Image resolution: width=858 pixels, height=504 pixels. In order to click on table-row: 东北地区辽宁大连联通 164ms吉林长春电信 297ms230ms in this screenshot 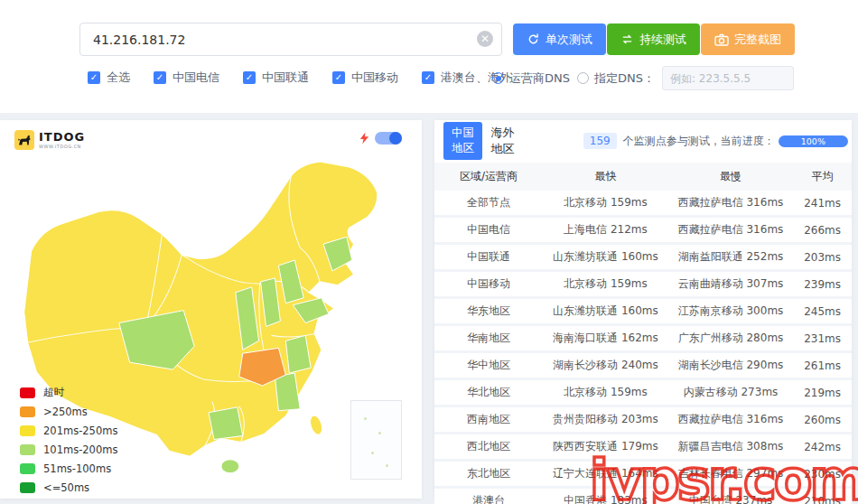, I will do `click(643, 474)`.